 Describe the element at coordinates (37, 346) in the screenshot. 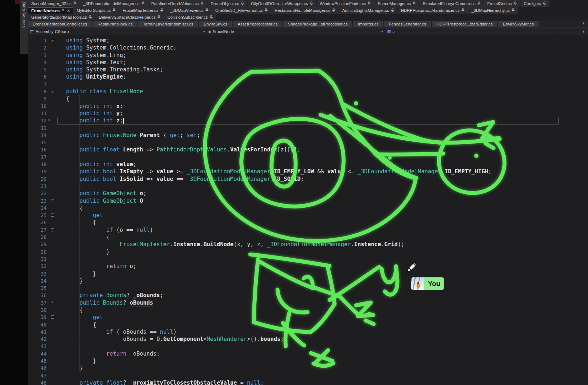

I see `line-number: 43` at that location.